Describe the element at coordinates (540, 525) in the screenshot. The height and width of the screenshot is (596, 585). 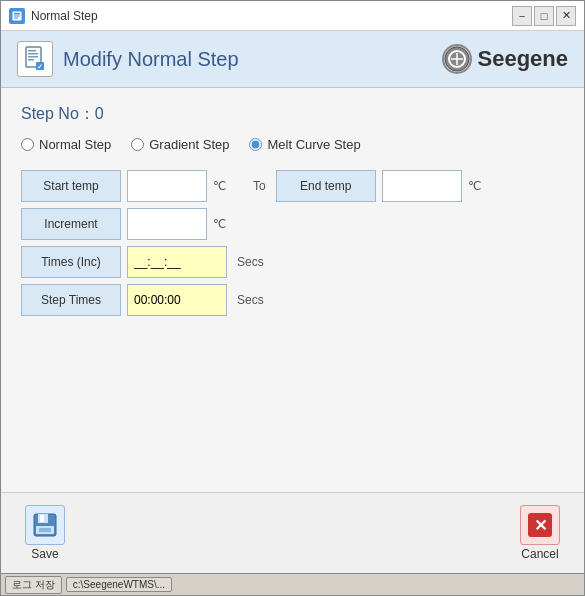
I see `x-symbol: ✕` at that location.